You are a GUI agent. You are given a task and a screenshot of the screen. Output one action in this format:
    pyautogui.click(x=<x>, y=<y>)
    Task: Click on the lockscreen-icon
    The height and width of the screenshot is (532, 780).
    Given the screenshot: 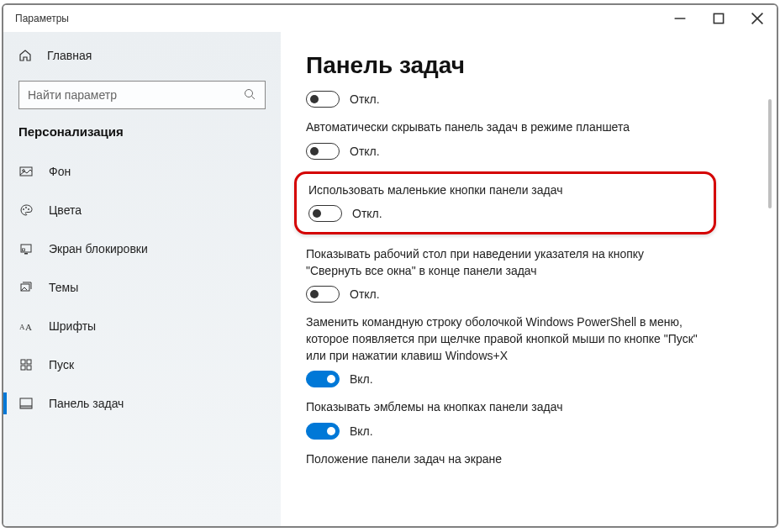 What is the action you would take?
    pyautogui.click(x=26, y=249)
    